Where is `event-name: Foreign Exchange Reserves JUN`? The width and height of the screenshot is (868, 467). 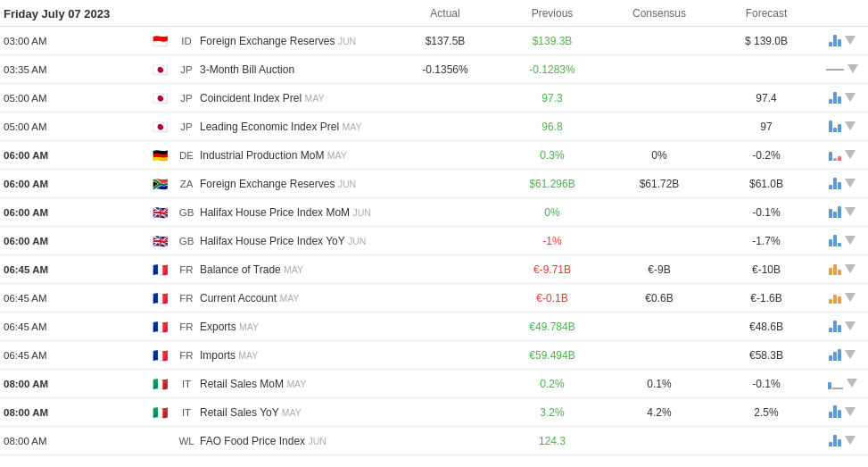
event-name: Foreign Exchange Reserves JUN is located at coordinates (296, 41).